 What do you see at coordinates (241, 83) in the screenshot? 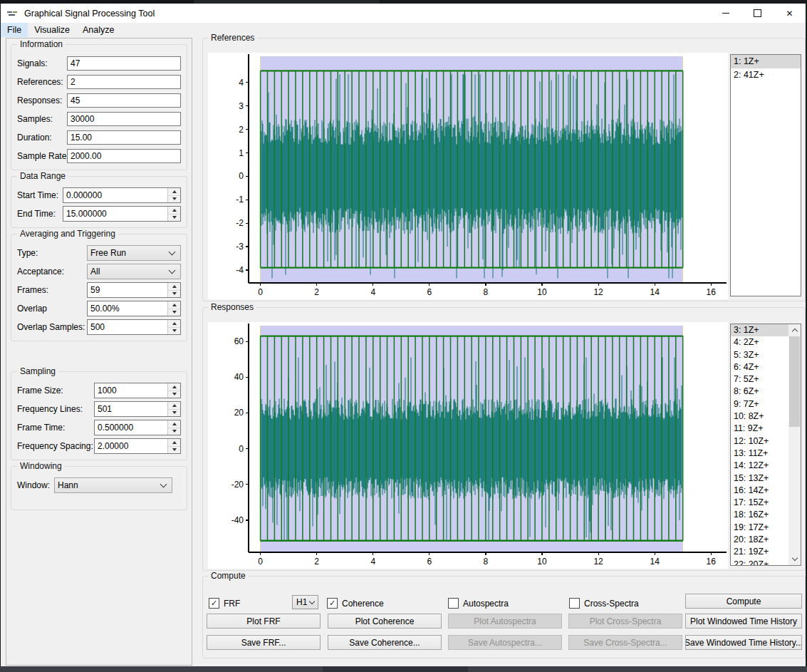
I see `svg-text: 4` at bounding box center [241, 83].